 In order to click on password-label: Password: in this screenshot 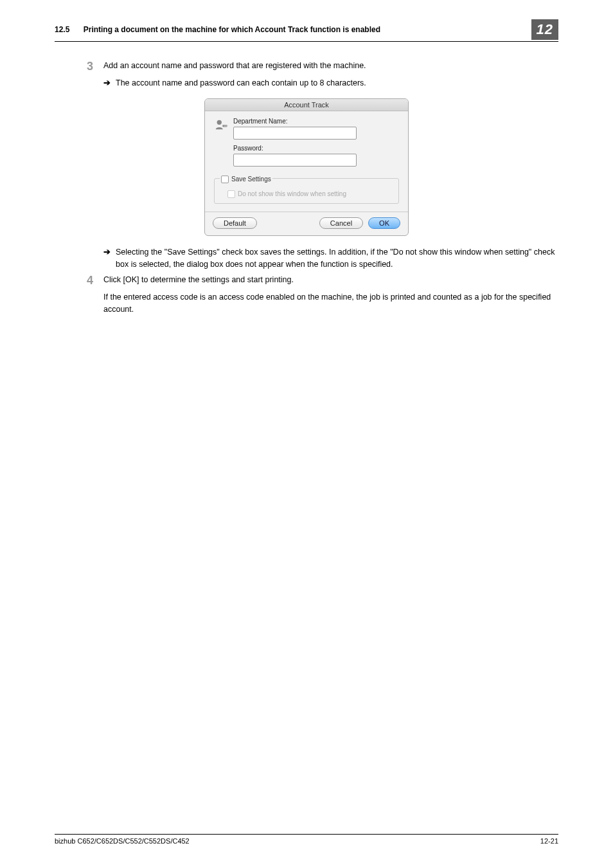, I will do `click(316, 148)`.